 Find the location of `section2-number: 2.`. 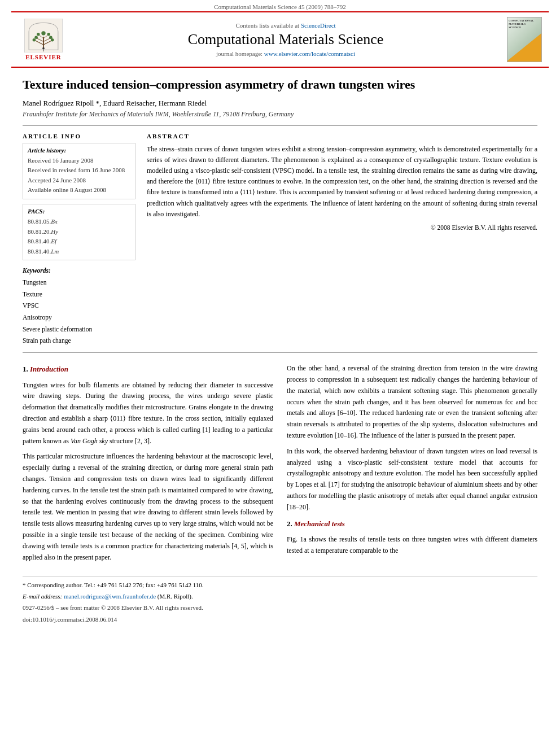

section2-number: 2. is located at coordinates (290, 524).